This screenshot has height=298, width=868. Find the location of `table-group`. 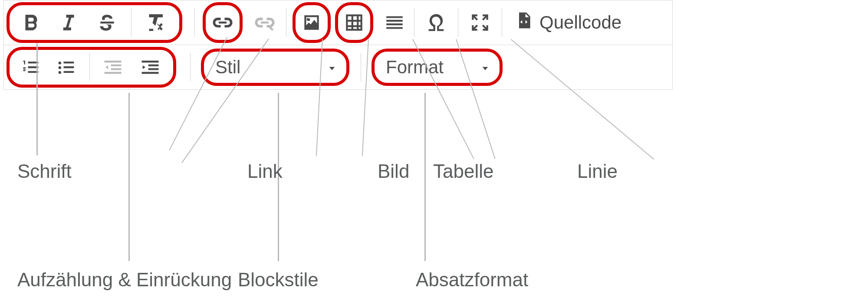

table-group is located at coordinates (354, 23).